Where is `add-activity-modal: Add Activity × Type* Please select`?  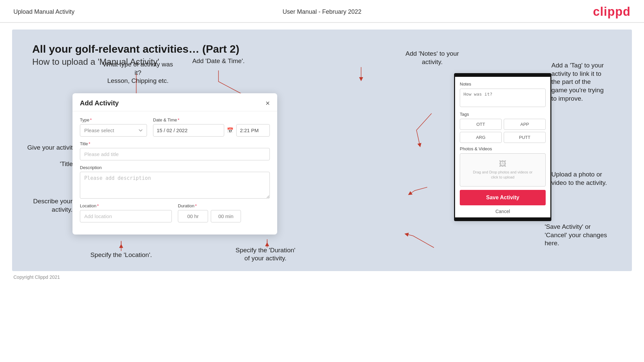
add-activity-modal: Add Activity × Type* Please select is located at coordinates (175, 164).